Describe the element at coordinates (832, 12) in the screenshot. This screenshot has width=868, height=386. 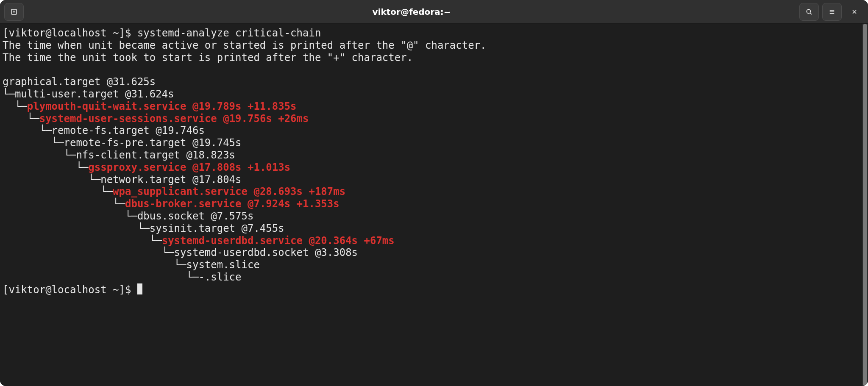
I see `hamburger-icon` at that location.